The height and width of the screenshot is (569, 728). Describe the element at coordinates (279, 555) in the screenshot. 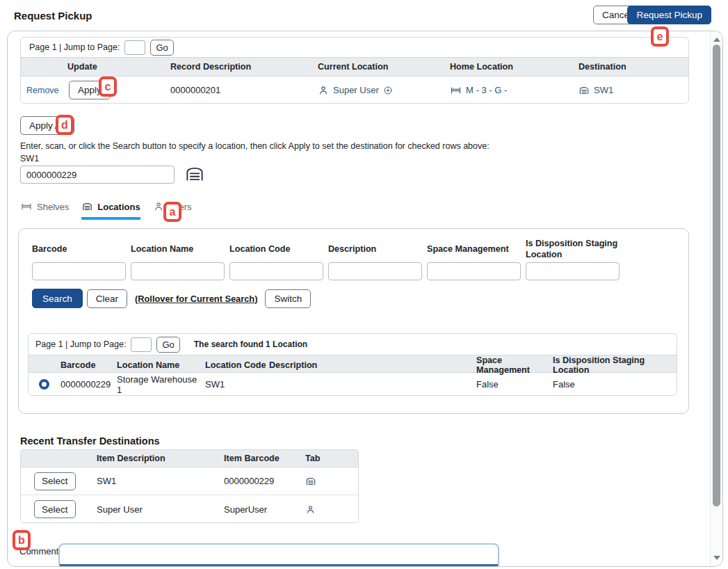

I see `comments-textarea` at that location.